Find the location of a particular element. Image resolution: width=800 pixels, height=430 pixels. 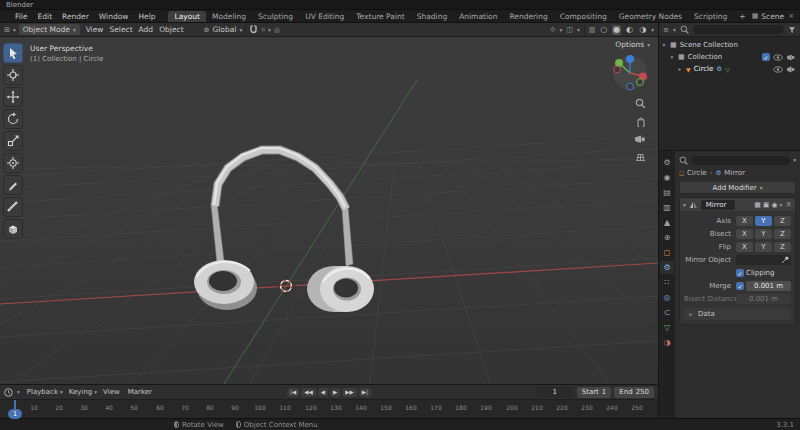

breadcrumb-item: Mirror is located at coordinates (734, 173).